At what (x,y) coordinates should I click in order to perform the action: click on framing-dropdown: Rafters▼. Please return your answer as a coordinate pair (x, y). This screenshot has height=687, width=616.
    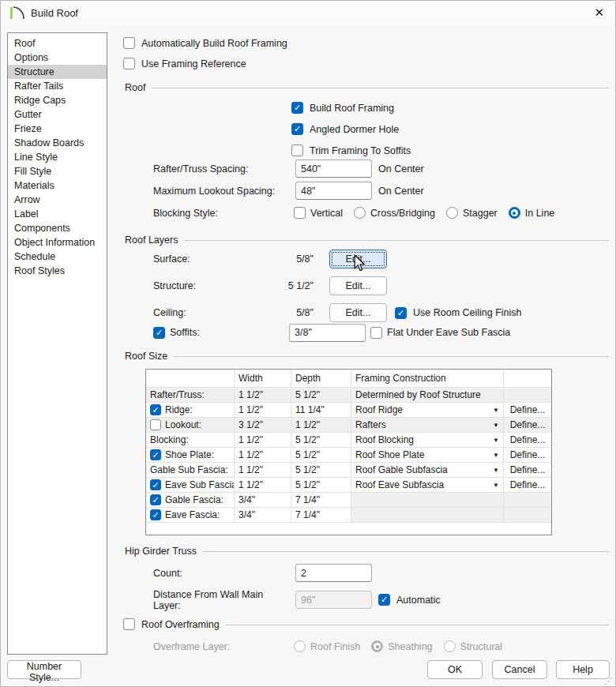
    Looking at the image, I should click on (428, 425).